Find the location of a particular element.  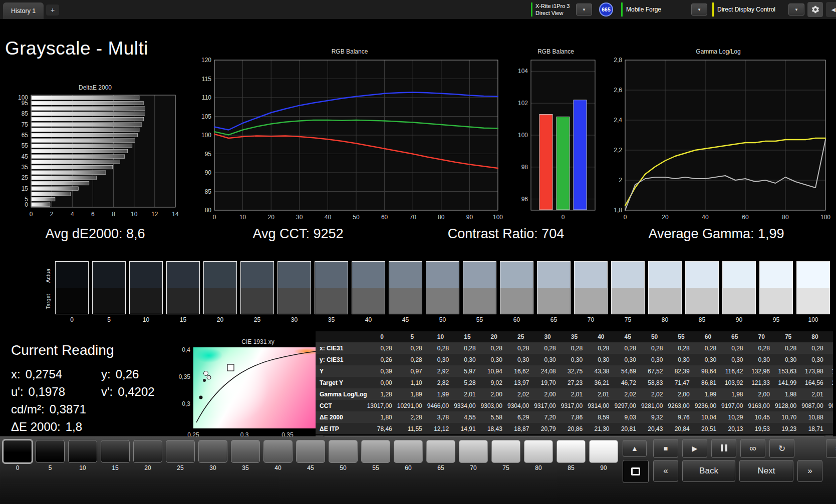

svg-text: 0 is located at coordinates (563, 217).